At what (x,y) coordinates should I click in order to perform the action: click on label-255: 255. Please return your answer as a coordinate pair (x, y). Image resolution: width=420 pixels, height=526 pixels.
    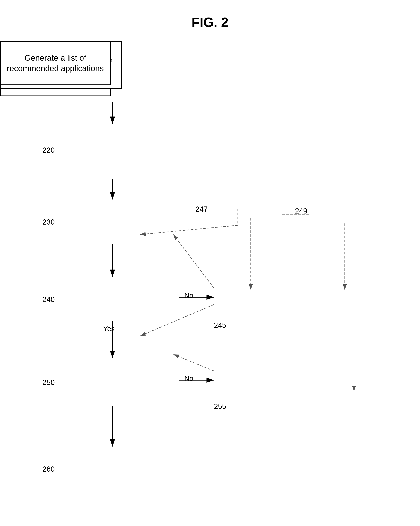
    Looking at the image, I should click on (220, 406).